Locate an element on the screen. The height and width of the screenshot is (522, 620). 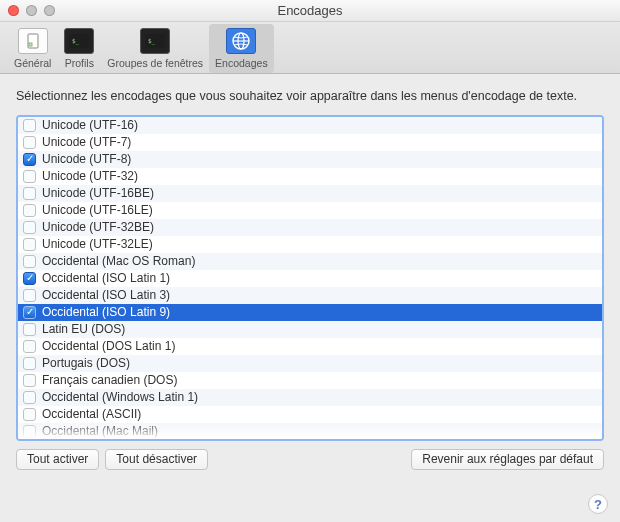
encoding-label: Occidental (ISO Latin 1) is located at coordinates (106, 278).